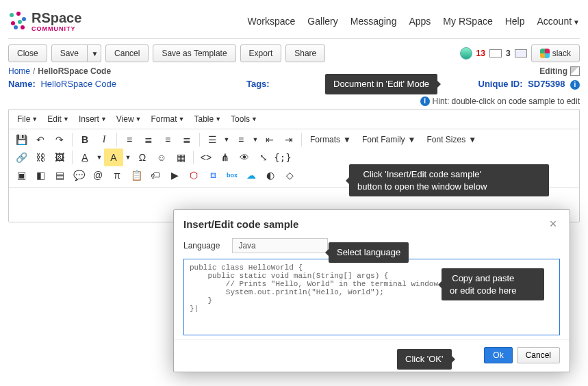 This screenshot has height=386, width=588. I want to click on chem-icon: ⬡, so click(194, 175).